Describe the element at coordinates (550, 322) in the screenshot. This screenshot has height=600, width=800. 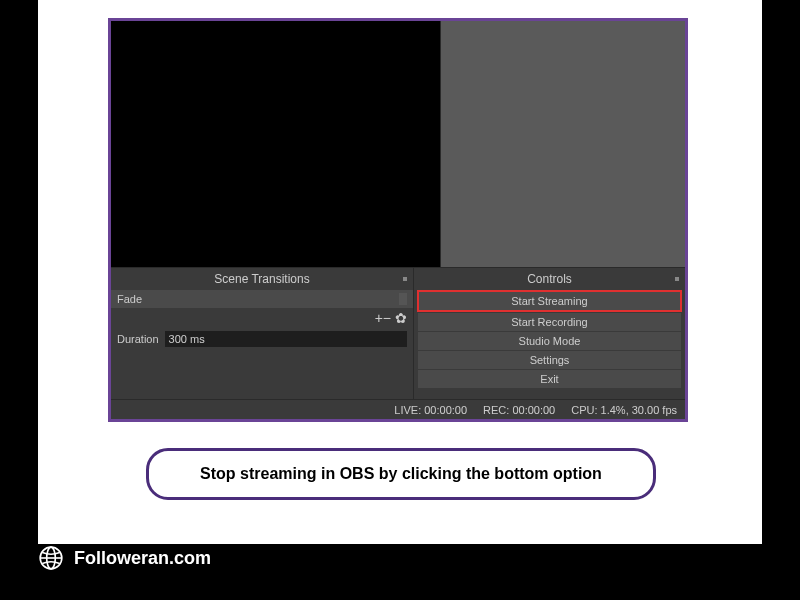
I see `start-recording-button: Start Recording` at that location.